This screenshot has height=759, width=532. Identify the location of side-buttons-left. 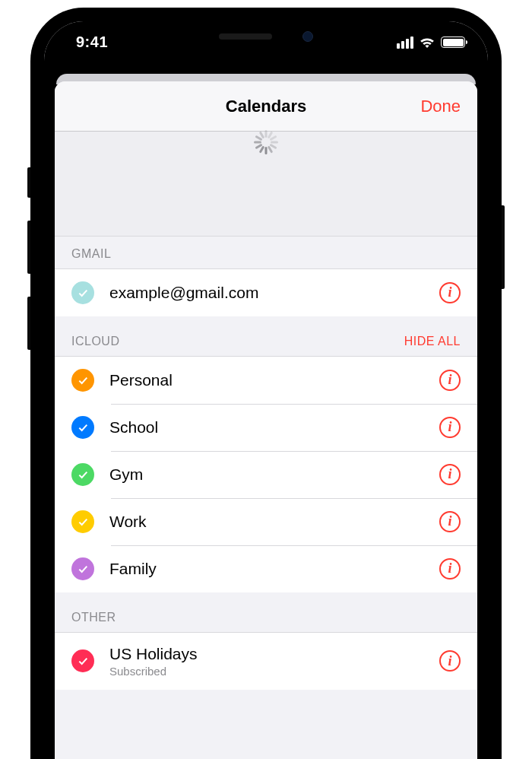
(29, 270).